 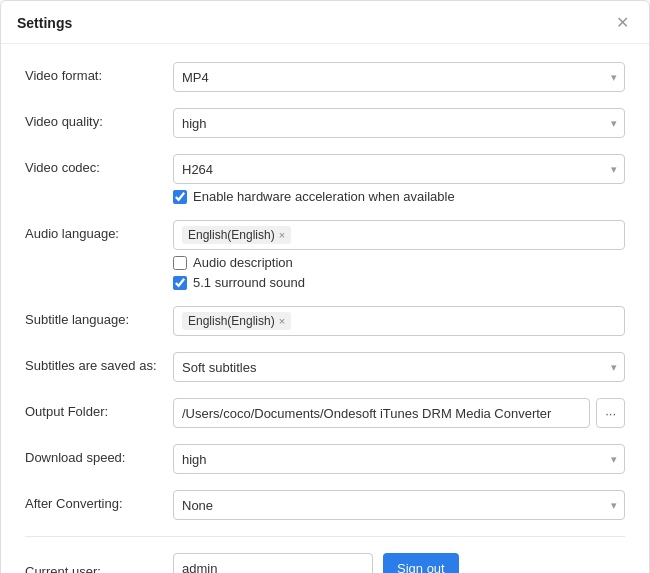 I want to click on subtitle-language-label: Subtitle language:, so click(x=99, y=316).